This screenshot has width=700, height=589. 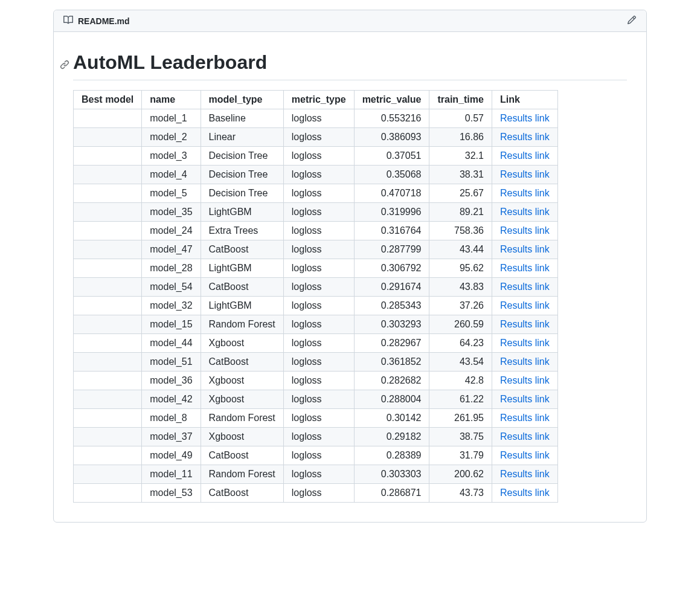 I want to click on cell-train-time: 61.22, so click(x=460, y=400).